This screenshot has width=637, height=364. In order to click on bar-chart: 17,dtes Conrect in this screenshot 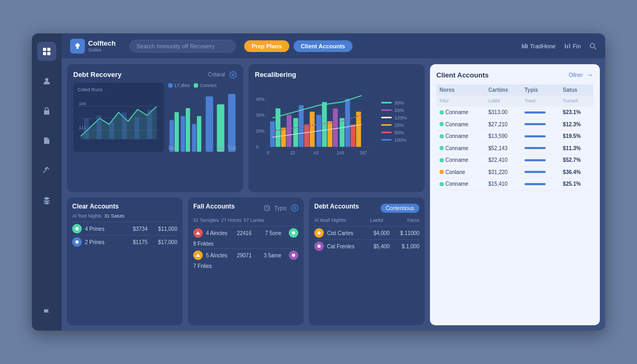, I will do `click(203, 117)`.